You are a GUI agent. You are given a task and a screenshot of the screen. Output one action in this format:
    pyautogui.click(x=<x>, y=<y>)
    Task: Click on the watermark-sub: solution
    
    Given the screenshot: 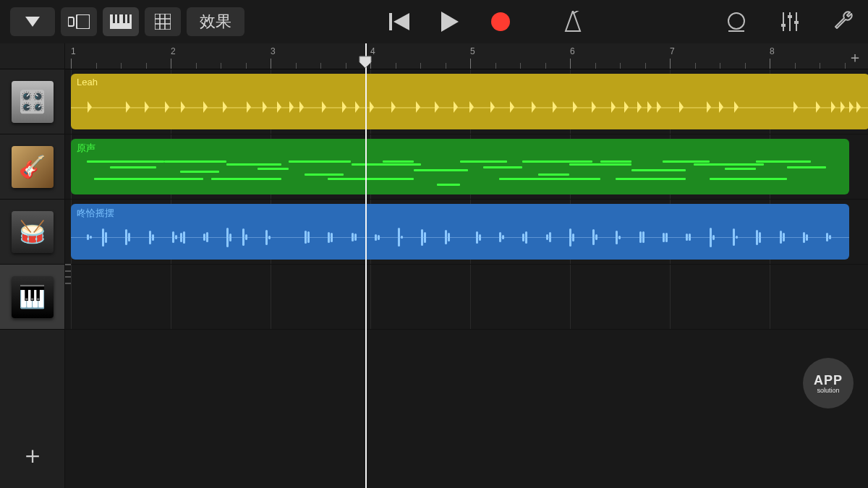 What is the action you would take?
    pyautogui.click(x=827, y=390)
    